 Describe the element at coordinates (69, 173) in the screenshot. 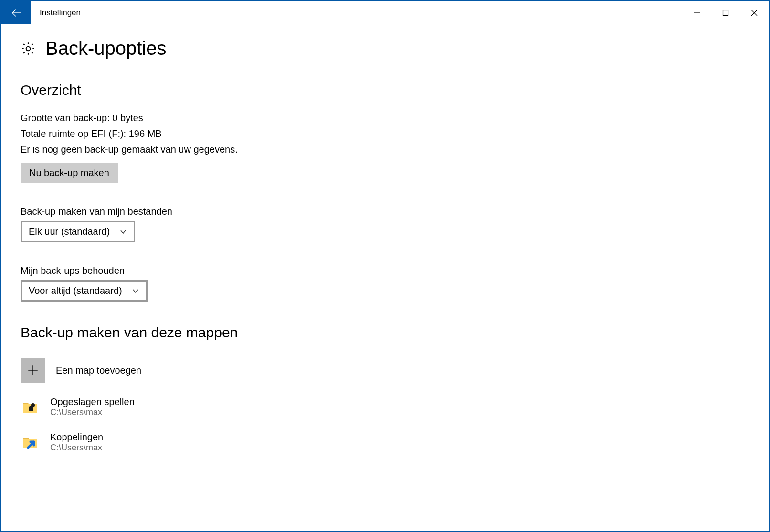

I see `backup-now-button: Nu back-up maken` at that location.